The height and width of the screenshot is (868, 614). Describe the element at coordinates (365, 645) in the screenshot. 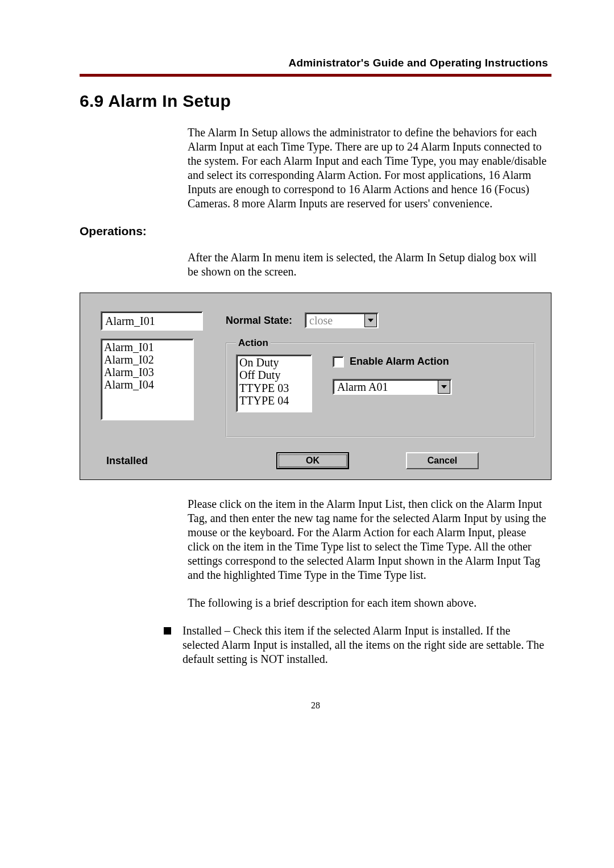

I see `bullet-installed-text: Installed – Check this item if the selec…` at that location.